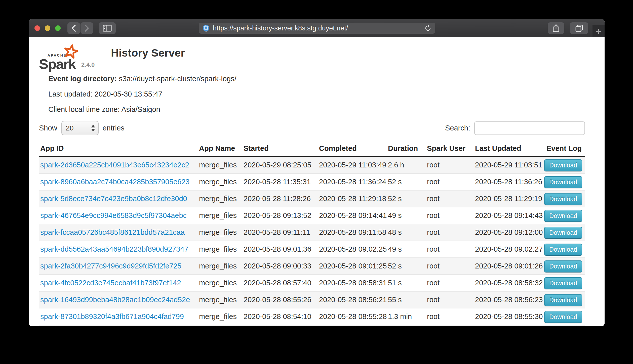 This screenshot has height=364, width=633. I want to click on table-row: spark-87301b89320f4a3fb671a904c4fad799 m…, so click(312, 317).